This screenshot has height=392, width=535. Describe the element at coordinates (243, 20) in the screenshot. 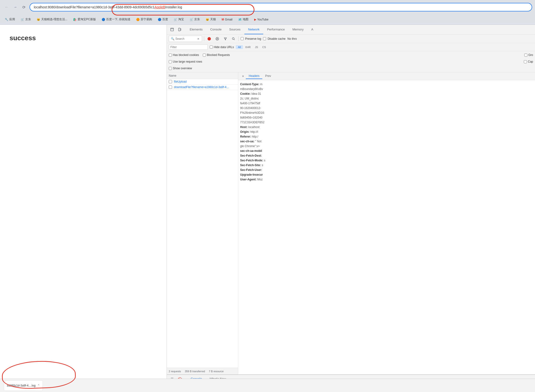

I see `bookmark-maps: 🗺️地图` at that location.